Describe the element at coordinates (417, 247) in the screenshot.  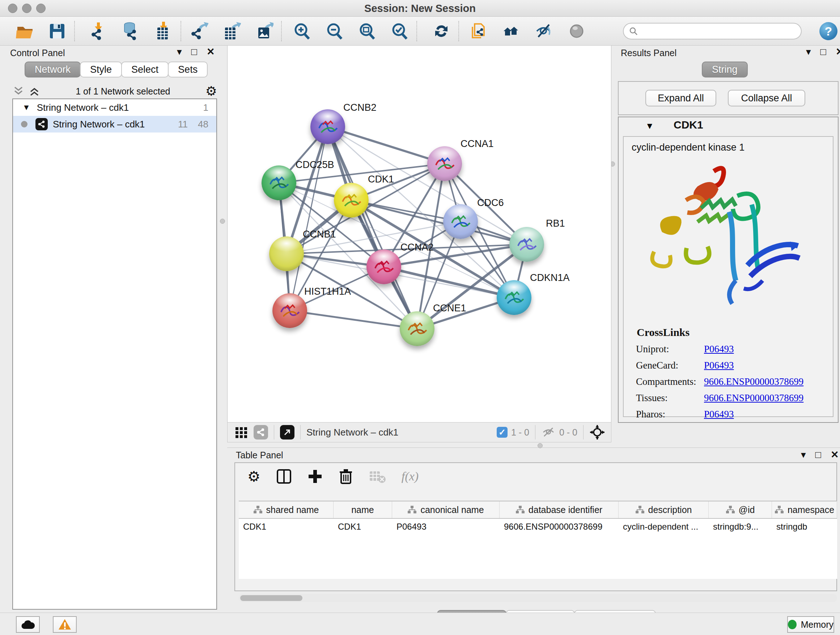
I see `node-label-ccna2: CCNA2` at that location.